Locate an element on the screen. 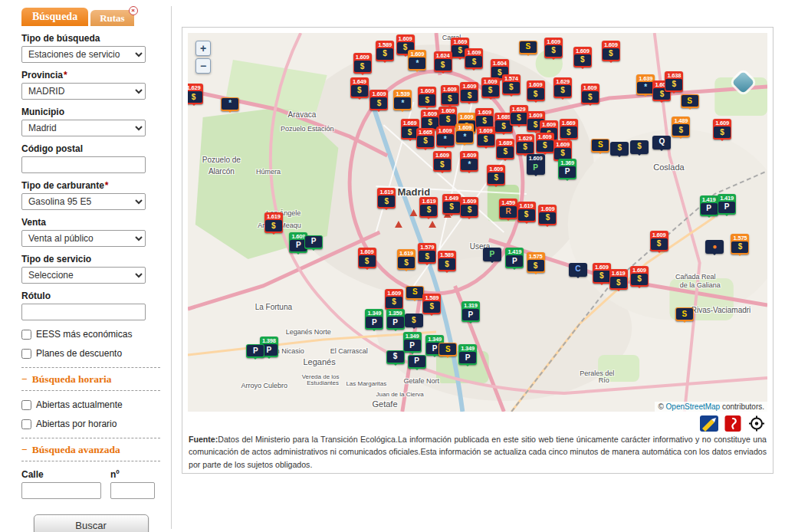 Image resolution: width=785 pixels, height=532 pixels. station-price-marker: 1.638$ is located at coordinates (674, 81).